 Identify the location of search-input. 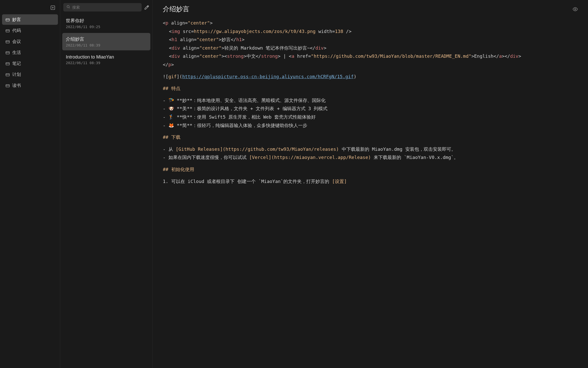
(105, 7).